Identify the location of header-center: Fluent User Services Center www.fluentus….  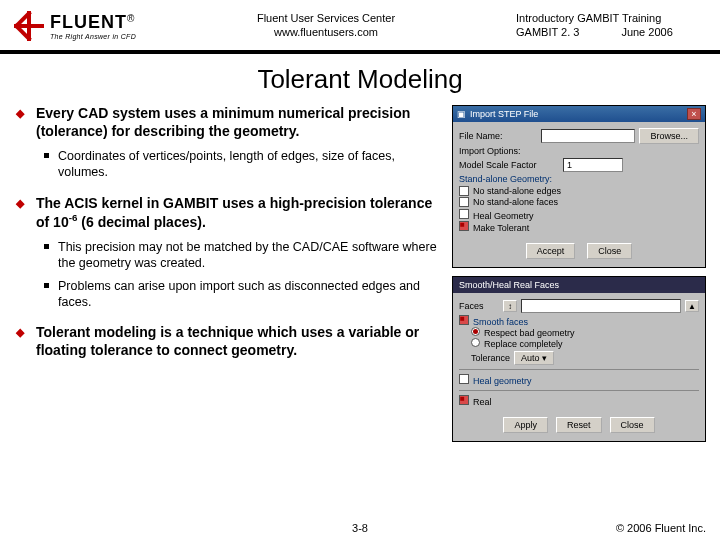
(326, 26).